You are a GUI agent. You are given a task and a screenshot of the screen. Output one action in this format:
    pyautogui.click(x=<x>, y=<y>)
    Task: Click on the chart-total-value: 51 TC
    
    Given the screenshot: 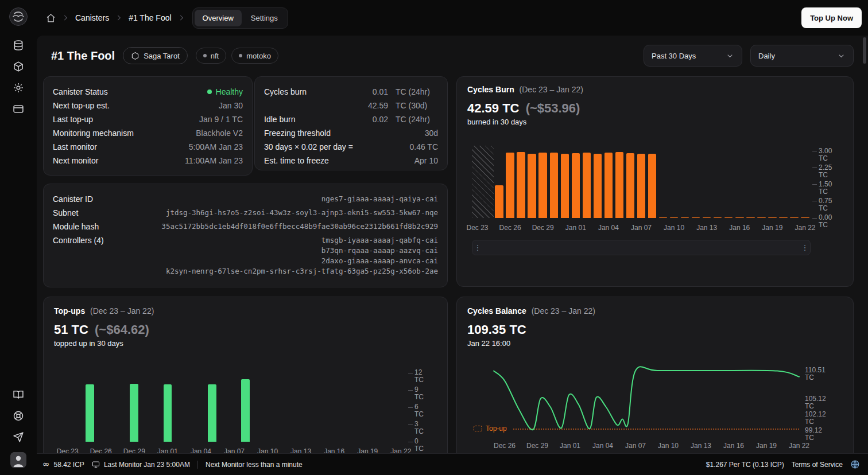 What is the action you would take?
    pyautogui.click(x=71, y=329)
    